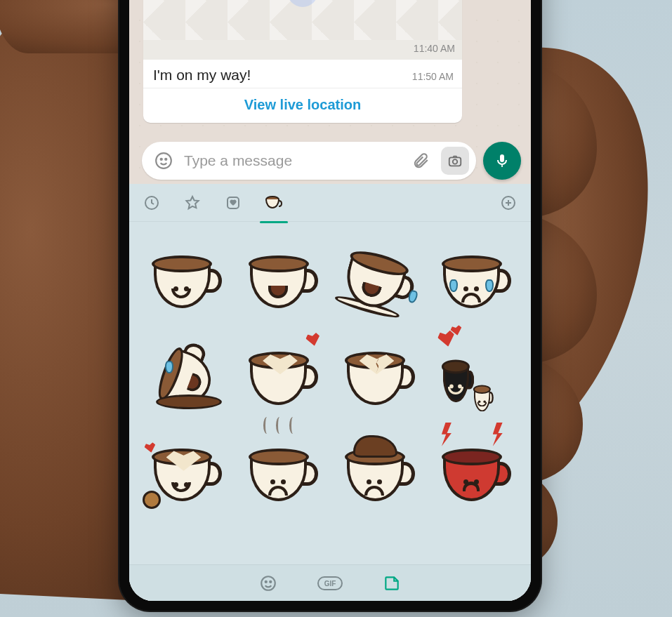 Image resolution: width=672 pixels, height=617 pixels. What do you see at coordinates (330, 584) in the screenshot?
I see `svg-text: GIF` at bounding box center [330, 584].